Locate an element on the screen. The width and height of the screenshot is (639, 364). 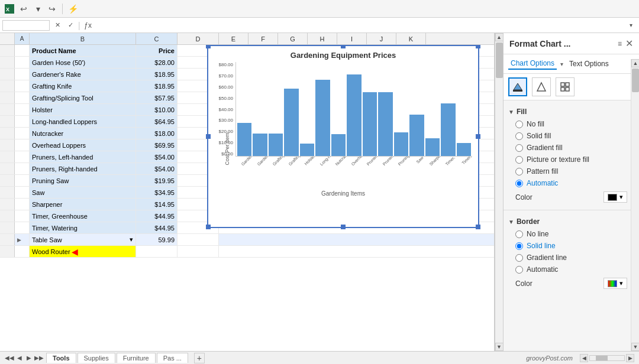
cell-c: $10.00 is located at coordinates (157, 110).